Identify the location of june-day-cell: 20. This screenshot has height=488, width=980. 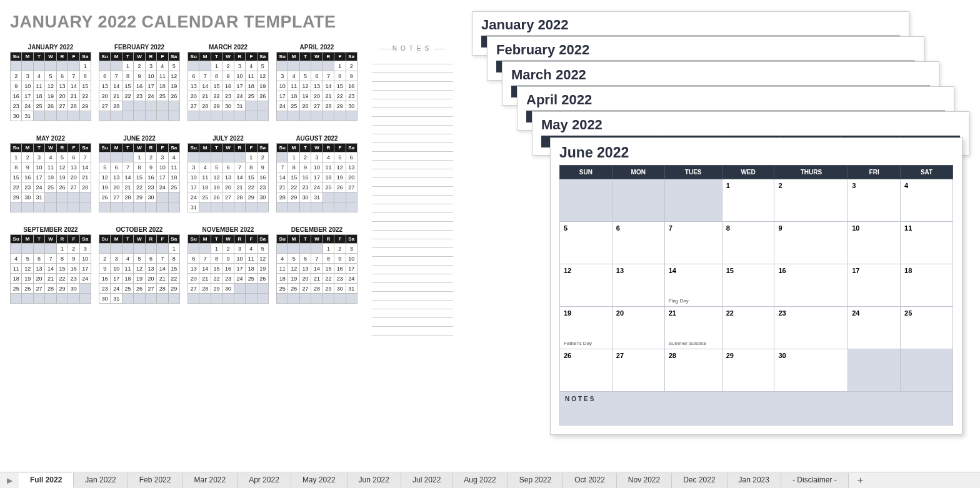
(638, 328).